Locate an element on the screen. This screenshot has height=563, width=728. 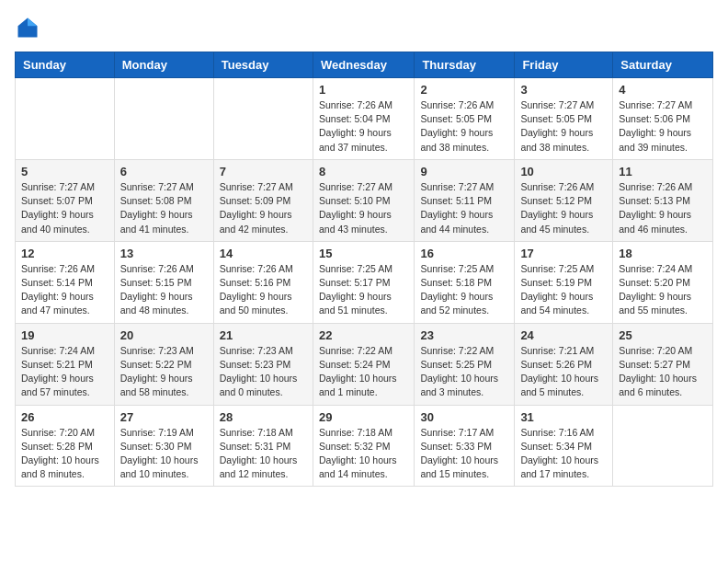
day-number: 23 is located at coordinates (464, 335).